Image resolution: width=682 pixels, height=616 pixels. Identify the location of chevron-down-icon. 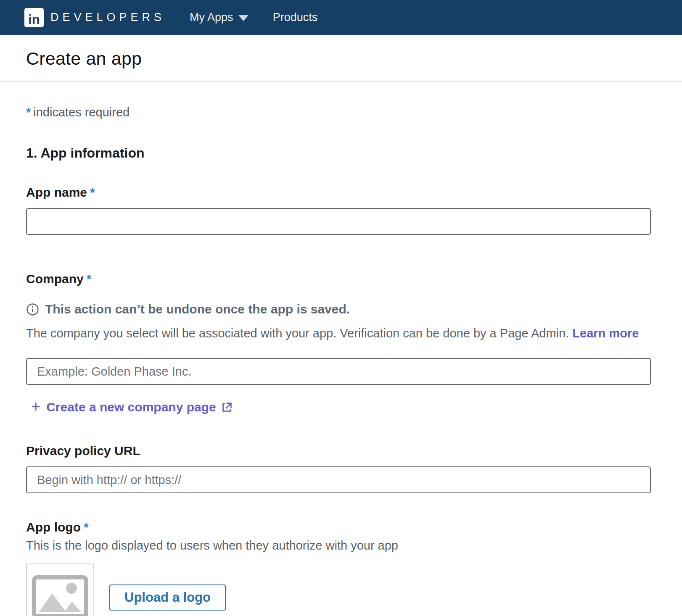
(243, 18).